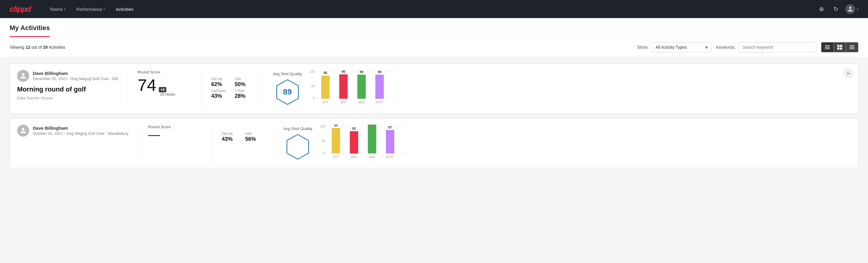  I want to click on round-score-section: Round Score 74 +4 18 Holes, so click(164, 84).